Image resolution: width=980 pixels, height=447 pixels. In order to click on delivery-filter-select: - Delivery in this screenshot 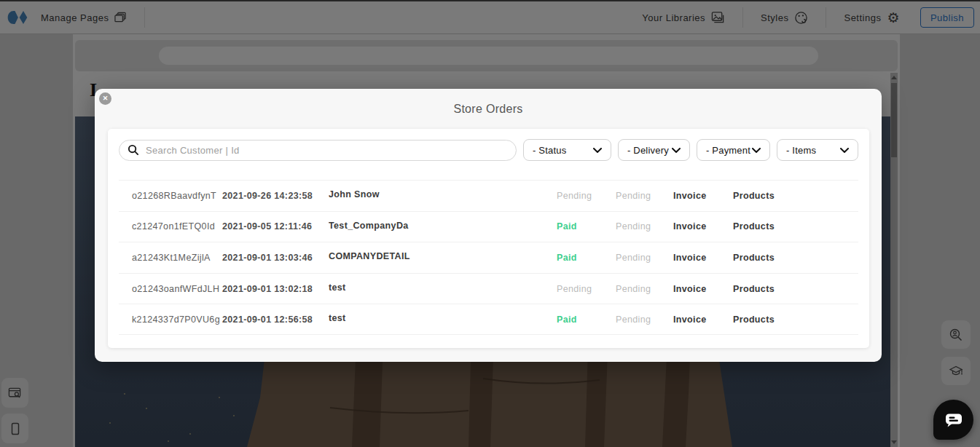, I will do `click(654, 150)`.